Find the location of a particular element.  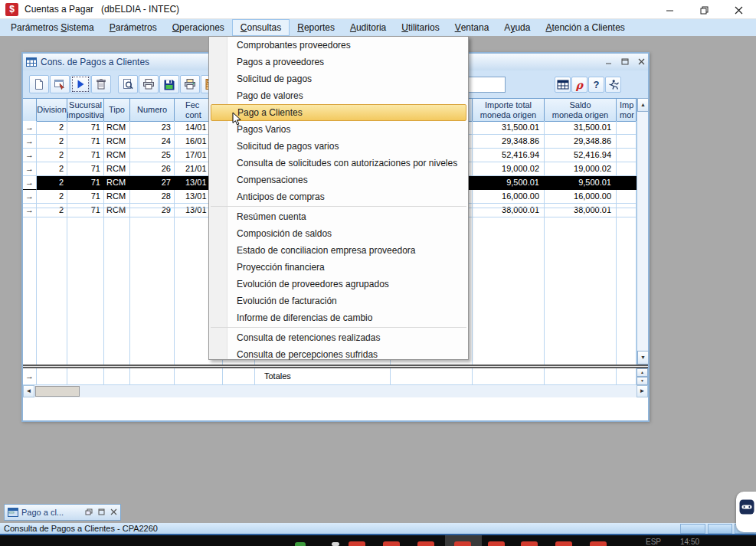

menu-item-pago-a-clientes: Pago a Clientes is located at coordinates (339, 113).